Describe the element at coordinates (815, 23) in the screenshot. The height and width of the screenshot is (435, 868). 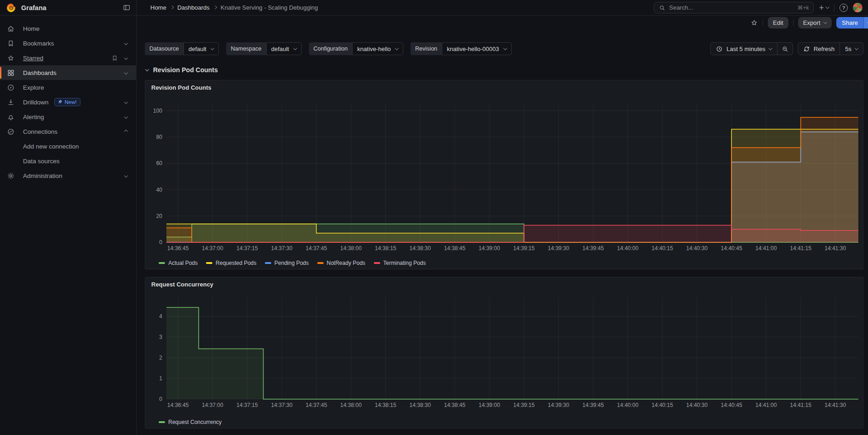
I see `export-button: Export` at that location.